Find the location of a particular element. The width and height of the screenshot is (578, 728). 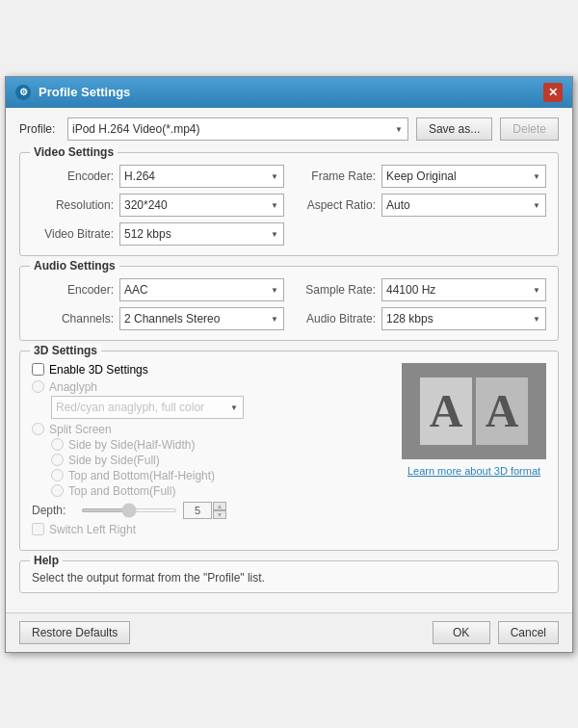

video-form-grid: Encoder: H.264 Frame Rate: Keep Origina is located at coordinates (289, 205).